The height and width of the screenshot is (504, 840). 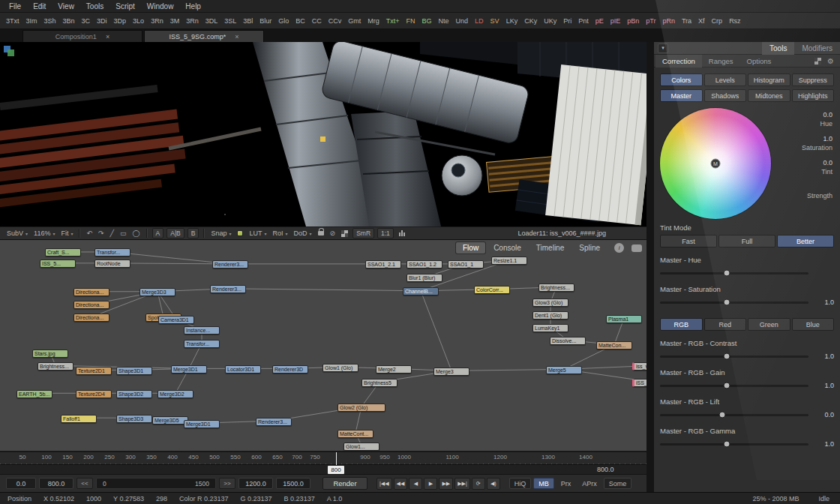 I want to click on tool-3bn: 3Bn, so click(x=69, y=21).